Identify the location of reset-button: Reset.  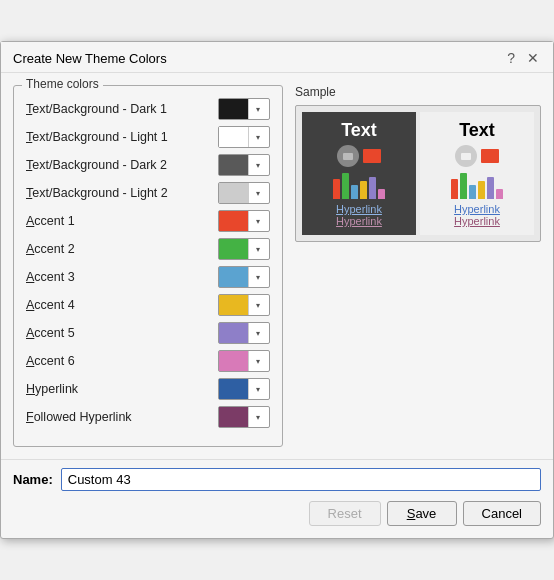
(345, 514).